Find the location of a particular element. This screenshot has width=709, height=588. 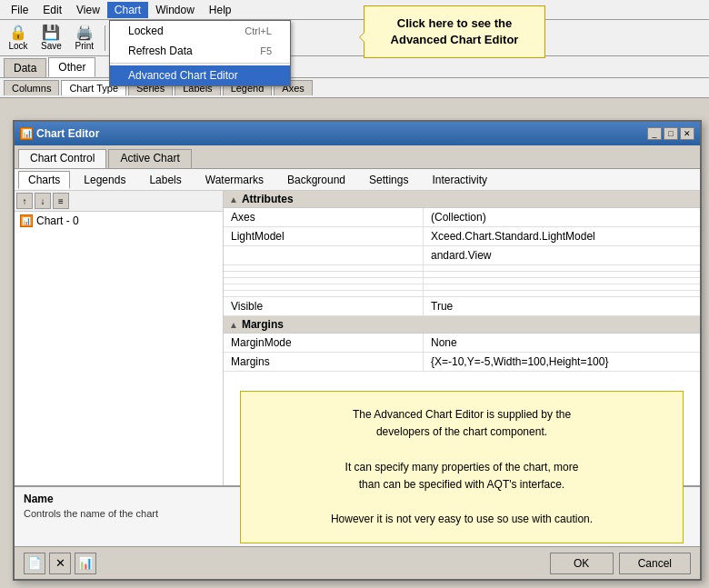

menubar: File Edit View Chart Window Help is located at coordinates (354, 10).